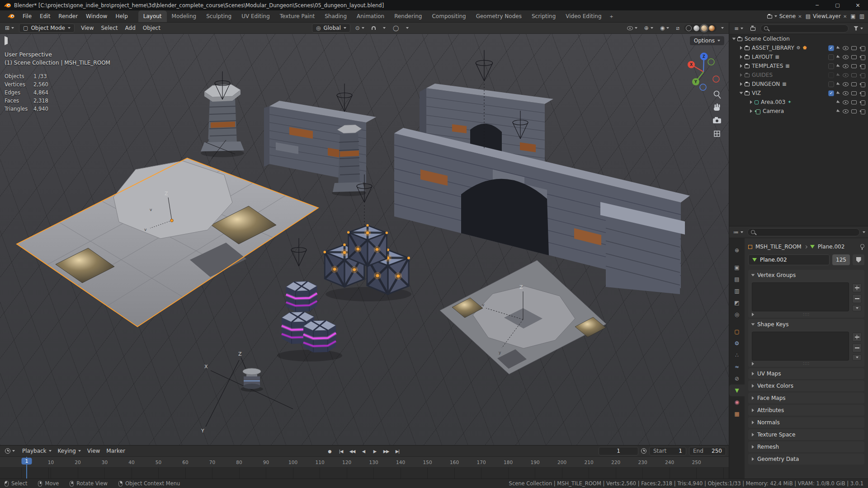 This screenshot has width=868, height=488. Describe the element at coordinates (9, 28) in the screenshot. I see `editor-type-viewport: ⊞` at that location.